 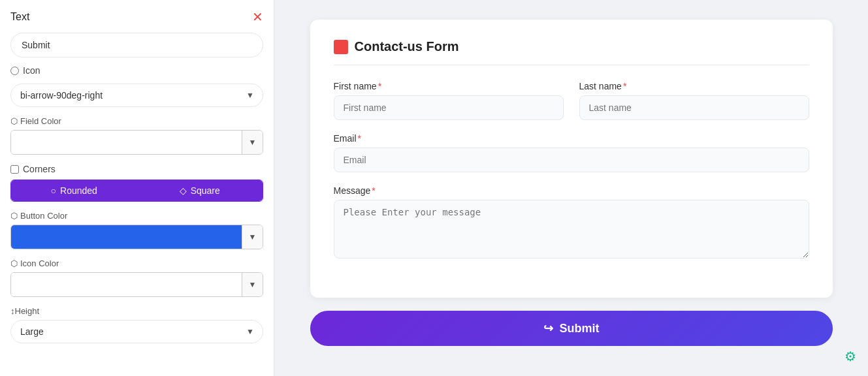 I want to click on icon-color-row: ▼, so click(x=137, y=285).